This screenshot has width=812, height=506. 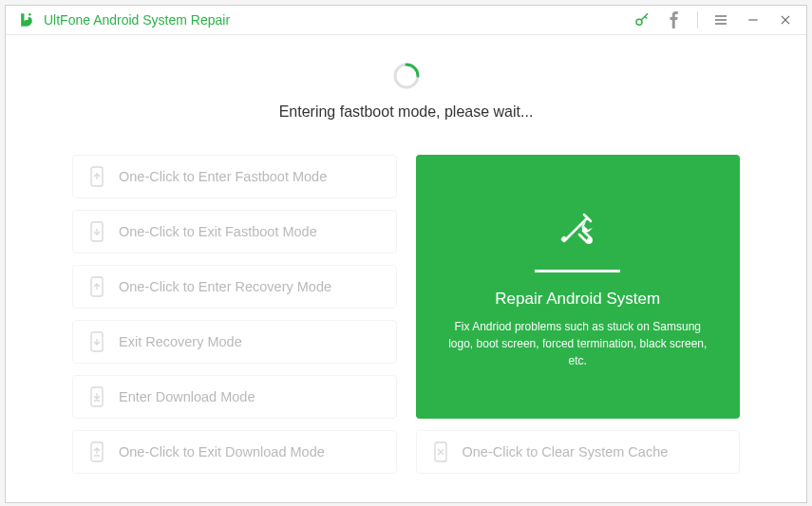 I want to click on option-label: One-Click to Clear System Cache, so click(x=566, y=452).